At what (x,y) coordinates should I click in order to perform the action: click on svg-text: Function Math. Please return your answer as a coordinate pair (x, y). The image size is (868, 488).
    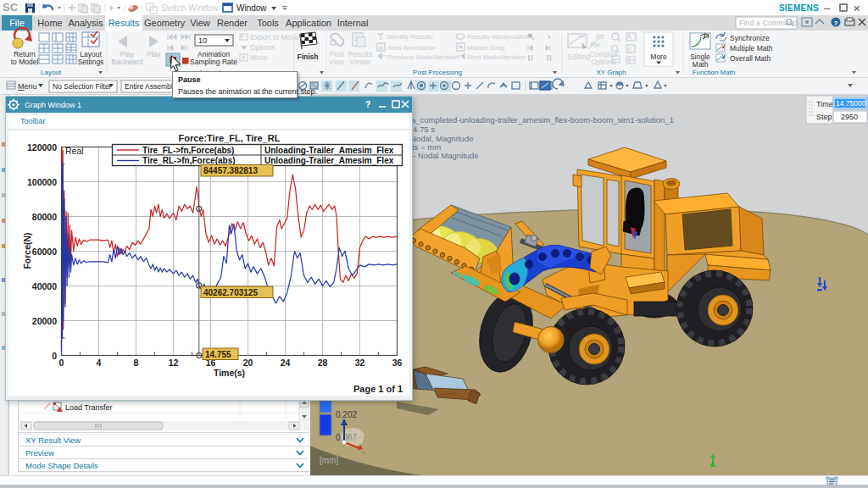
    Looking at the image, I should click on (714, 73).